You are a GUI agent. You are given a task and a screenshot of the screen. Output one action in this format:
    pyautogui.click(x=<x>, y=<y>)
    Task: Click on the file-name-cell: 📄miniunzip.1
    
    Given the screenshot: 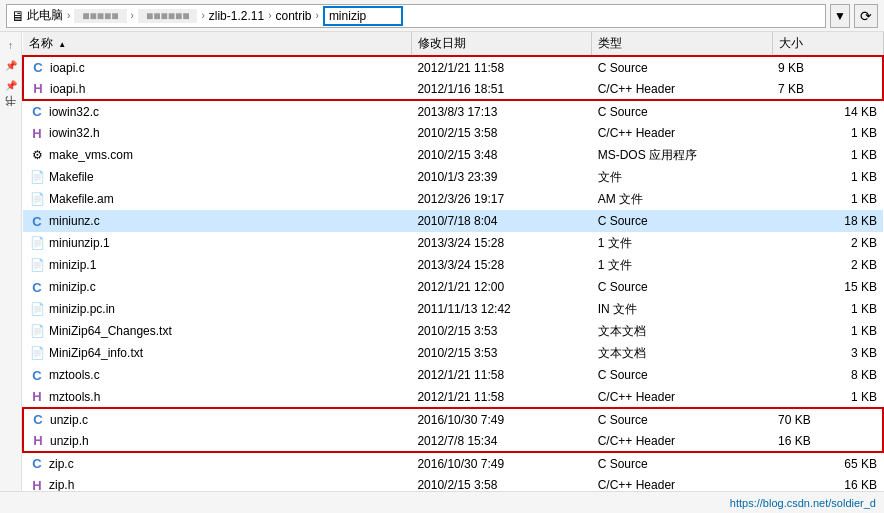 What is the action you would take?
    pyautogui.click(x=217, y=243)
    